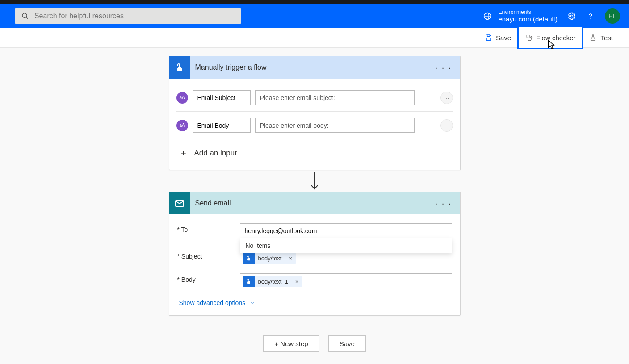  Describe the element at coordinates (252, 303) in the screenshot. I see `chevron-down-icon` at that location.